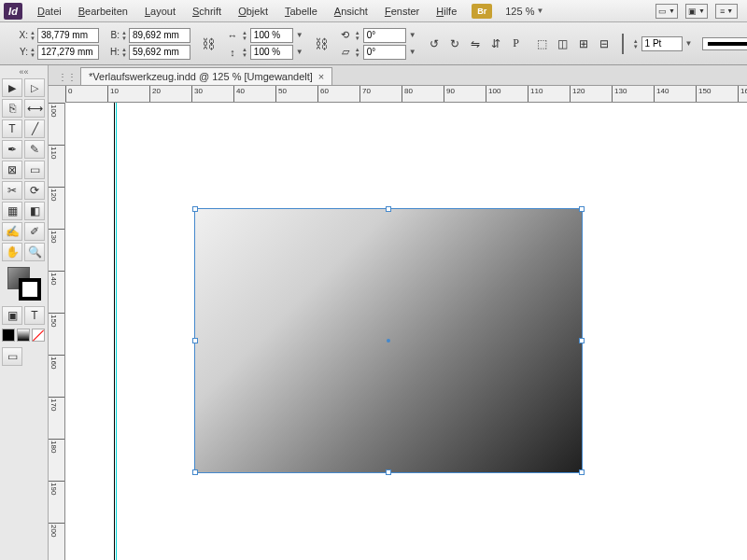  I want to click on height-input, so click(160, 52).